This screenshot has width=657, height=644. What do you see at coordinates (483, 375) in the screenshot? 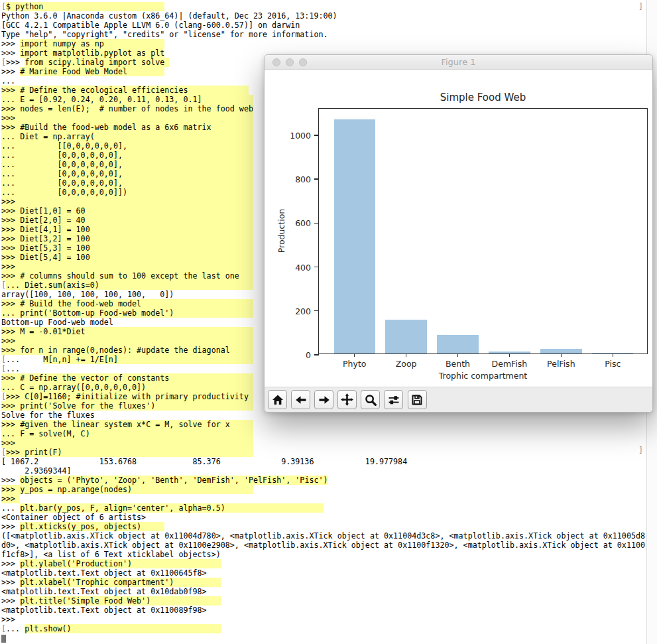
I see `x-axis-label: Trophic compartment` at bounding box center [483, 375].